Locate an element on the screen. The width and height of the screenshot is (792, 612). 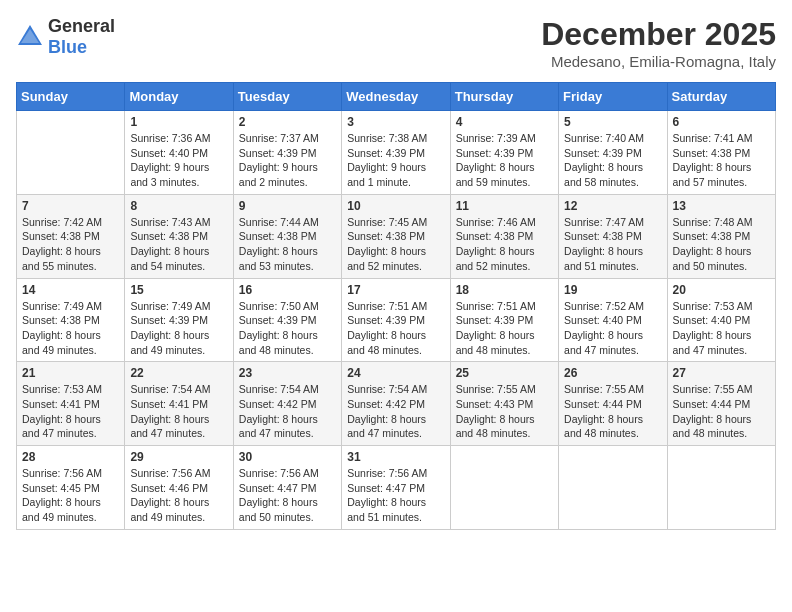
day-number: 31 is located at coordinates (396, 457).